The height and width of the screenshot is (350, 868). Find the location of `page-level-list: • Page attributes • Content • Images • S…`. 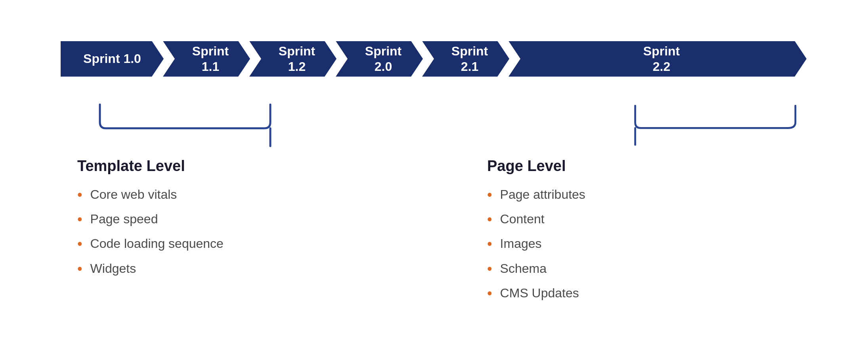

page-level-list: • Page attributes • Content • Images • S… is located at coordinates (639, 245).